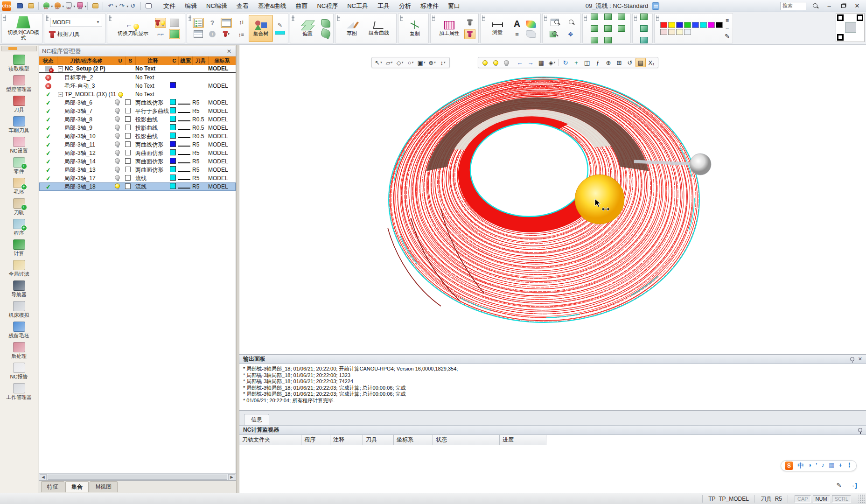  I want to click on pan-button: ✥, so click(571, 34).